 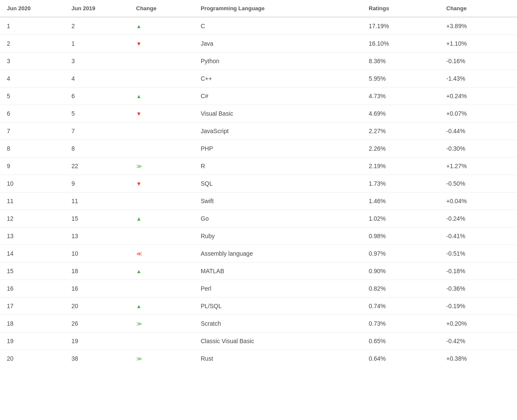 I want to click on delta-cell: -0.50%, so click(x=479, y=184).